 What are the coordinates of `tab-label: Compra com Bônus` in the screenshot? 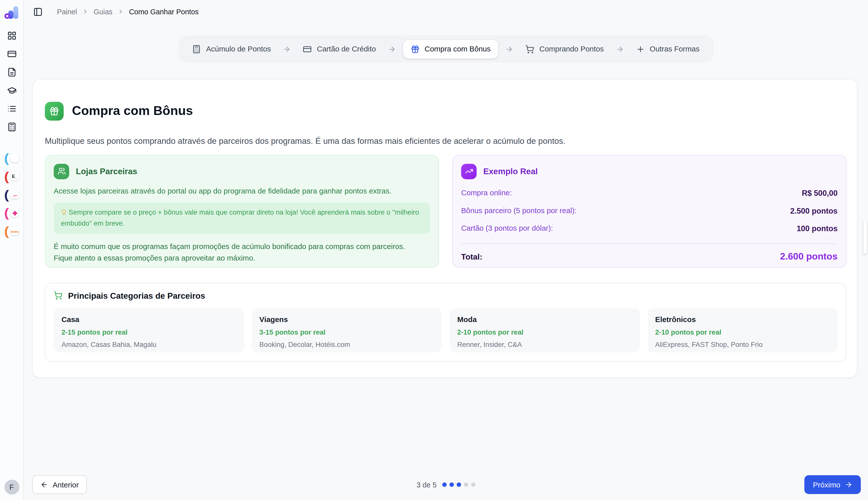 It's located at (458, 49).